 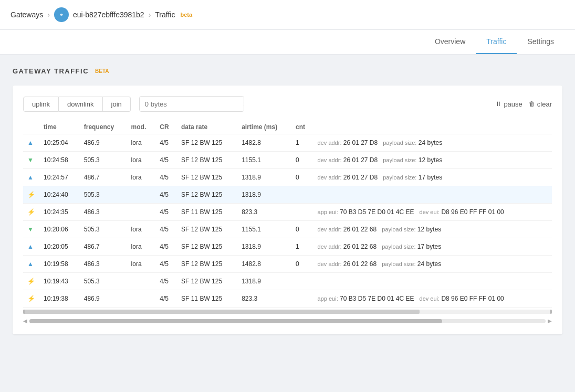 I want to click on col-time: time, so click(x=60, y=127).